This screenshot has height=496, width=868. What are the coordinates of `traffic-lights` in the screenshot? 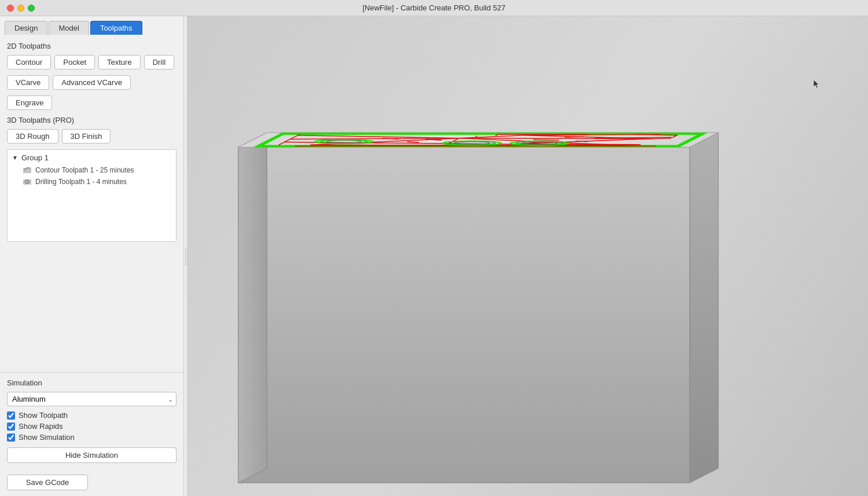 It's located at (21, 8).